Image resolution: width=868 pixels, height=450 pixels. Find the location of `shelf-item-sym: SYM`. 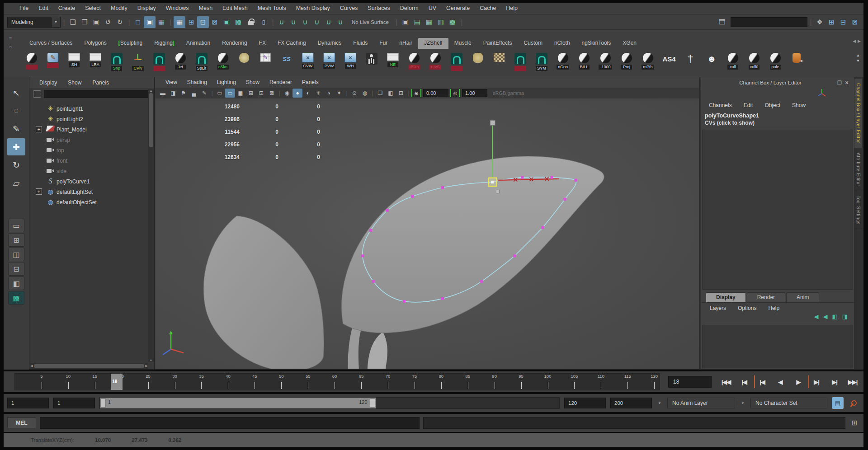

shelf-item-sym: SYM is located at coordinates (542, 63).